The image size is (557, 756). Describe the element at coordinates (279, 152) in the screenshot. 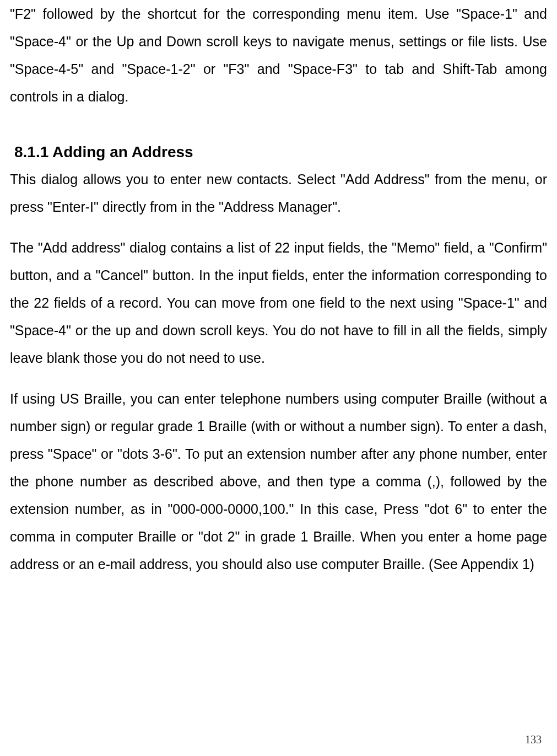

I see `section-heading: 8.1.1 Adding an Address` at that location.